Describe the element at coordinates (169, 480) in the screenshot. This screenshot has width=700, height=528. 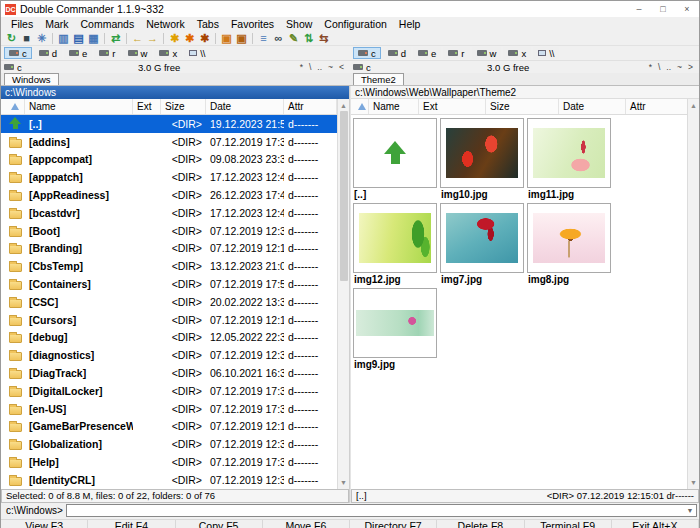
I see `file-row: [IdentityCRL]<DIR>07.12.2019 12:31:03d--…` at that location.